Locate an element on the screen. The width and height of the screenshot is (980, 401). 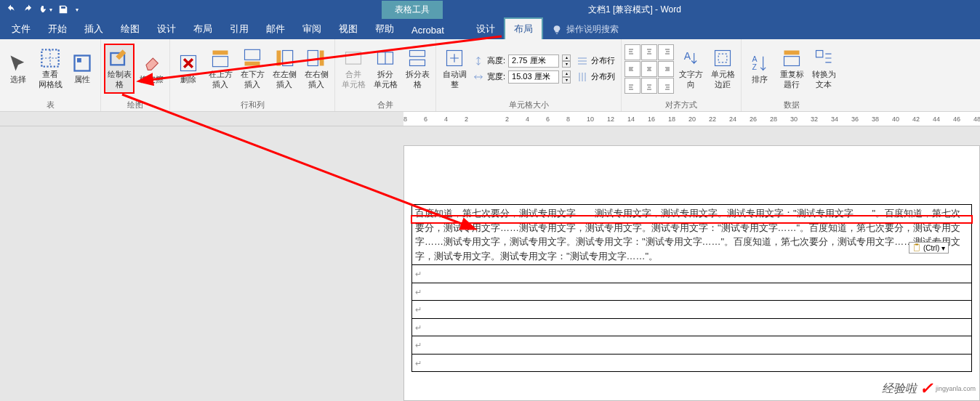
tab-table-layout: 布局 is located at coordinates (523, 28).